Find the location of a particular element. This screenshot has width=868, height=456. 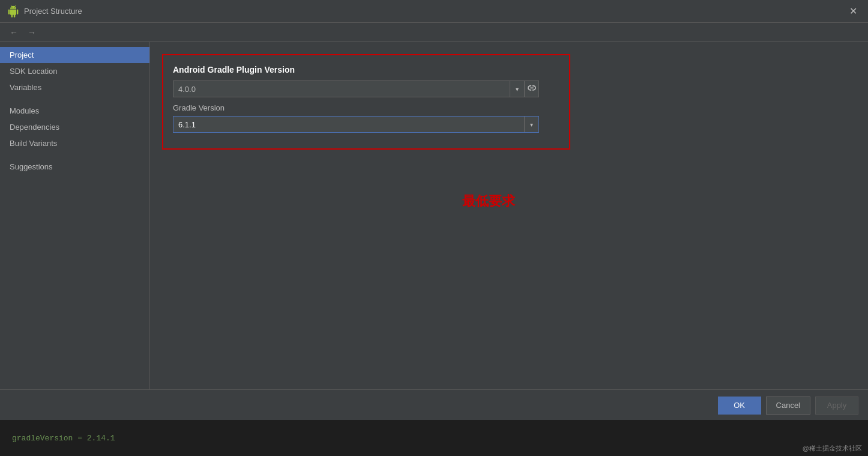

link-icon is located at coordinates (532, 89).